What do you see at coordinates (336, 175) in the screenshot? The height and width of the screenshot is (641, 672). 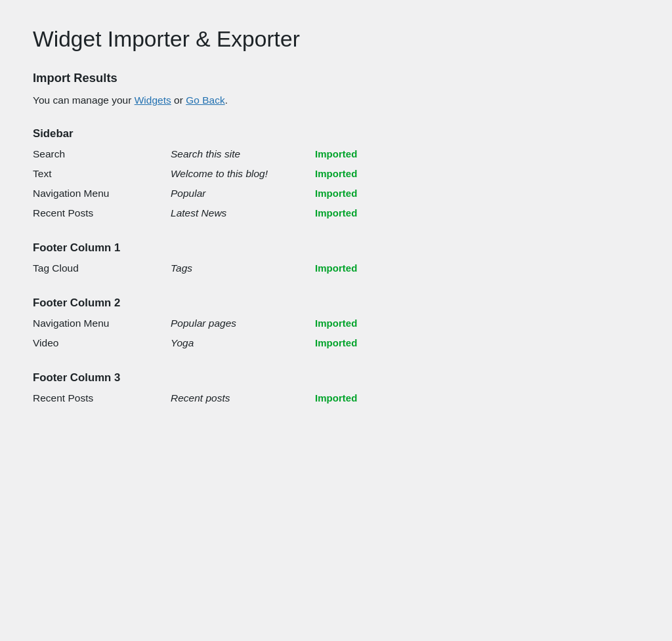 I see `section-sidebar: SidebarSearchSearch this siteImportedTex…` at bounding box center [336, 175].